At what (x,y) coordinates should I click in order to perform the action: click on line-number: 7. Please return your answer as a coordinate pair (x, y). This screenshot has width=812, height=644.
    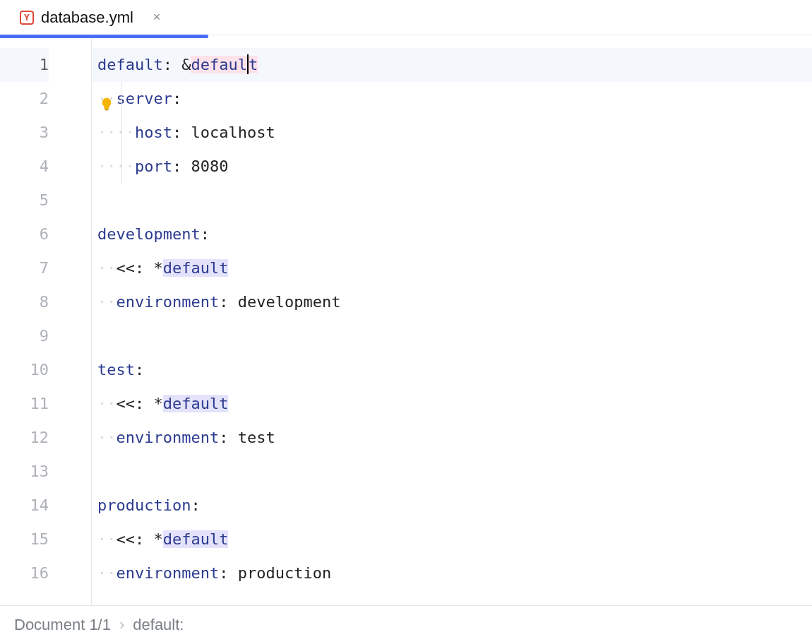
    Looking at the image, I should click on (24, 268).